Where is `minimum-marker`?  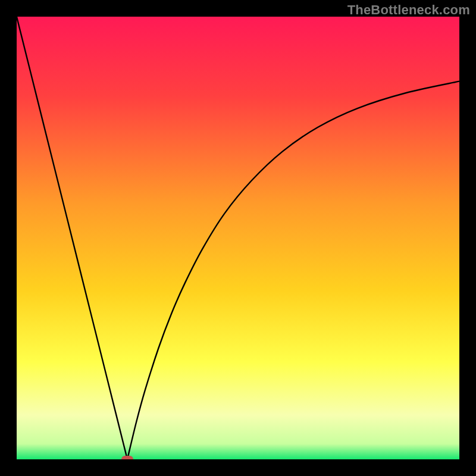
minimum-marker is located at coordinates (127, 458).